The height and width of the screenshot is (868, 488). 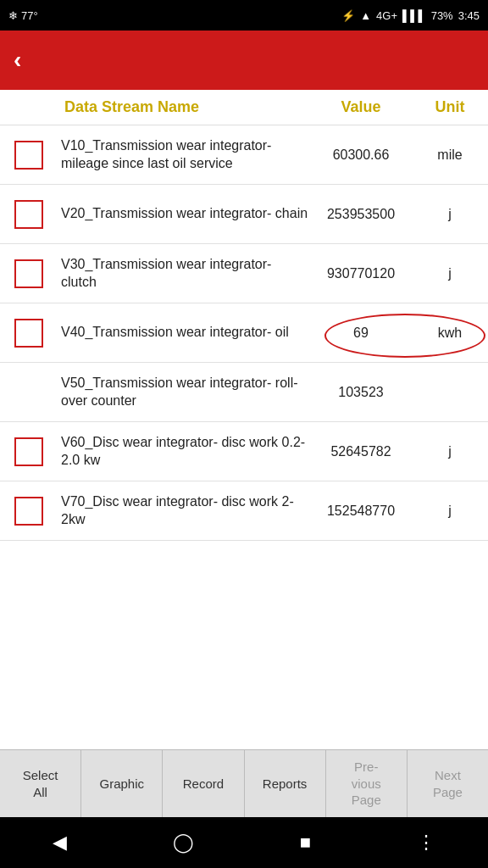 I want to click on row-name-v40: V40_Transmission wear integrator- oil, so click(x=184, y=332).